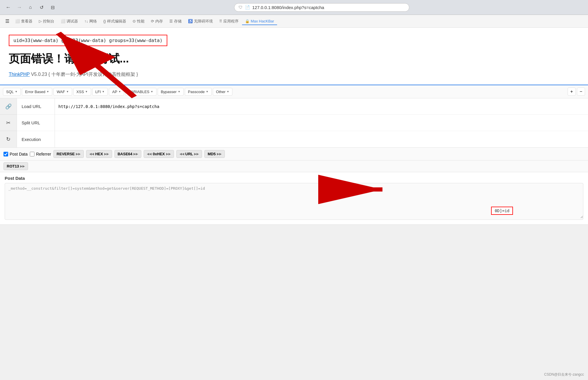 Image resolution: width=588 pixels, height=380 pixels. I want to click on home-button: ⌂, so click(30, 7).